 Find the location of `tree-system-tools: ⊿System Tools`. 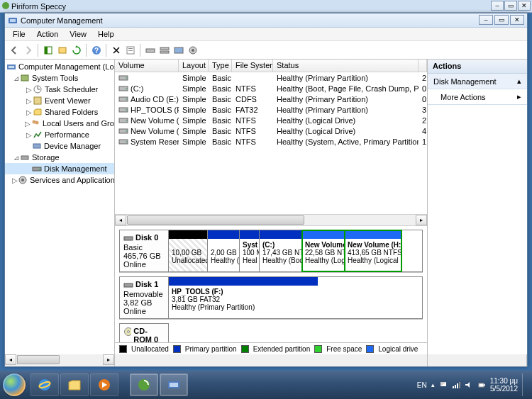

tree-system-tools: ⊿System Tools is located at coordinates (60, 78).